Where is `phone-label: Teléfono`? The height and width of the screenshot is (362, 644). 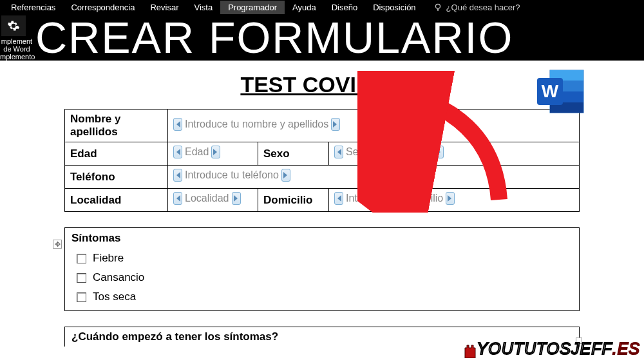
phone-label: Teléfono is located at coordinates (117, 177).